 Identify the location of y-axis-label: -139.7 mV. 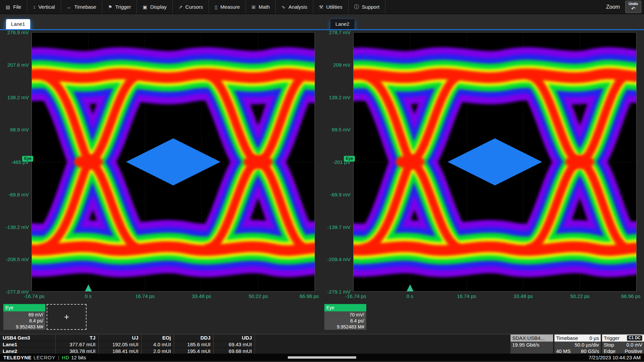
(336, 227).